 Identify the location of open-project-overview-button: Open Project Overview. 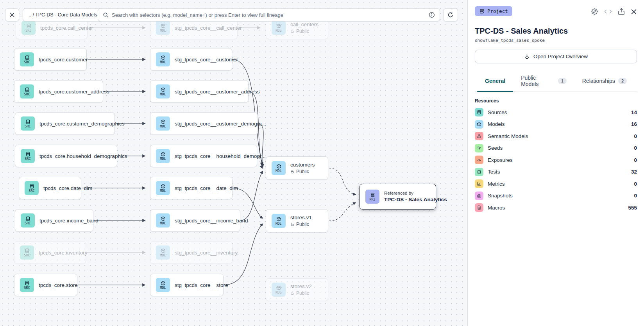
(556, 56).